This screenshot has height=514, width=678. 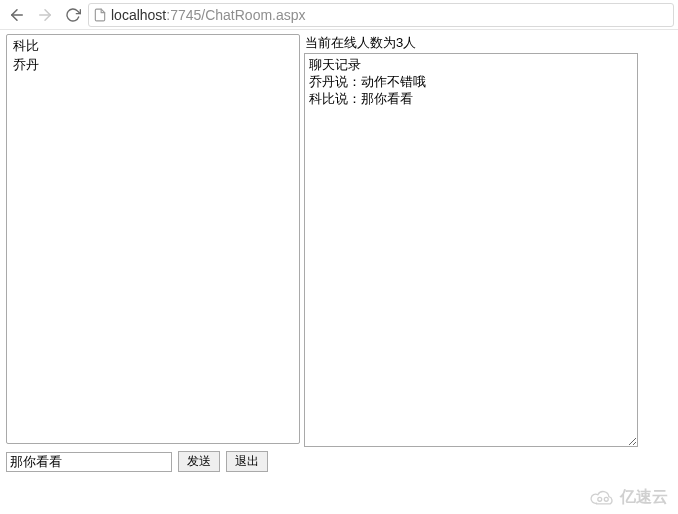 What do you see at coordinates (629, 498) in the screenshot?
I see `watermark: 亿速云` at bounding box center [629, 498].